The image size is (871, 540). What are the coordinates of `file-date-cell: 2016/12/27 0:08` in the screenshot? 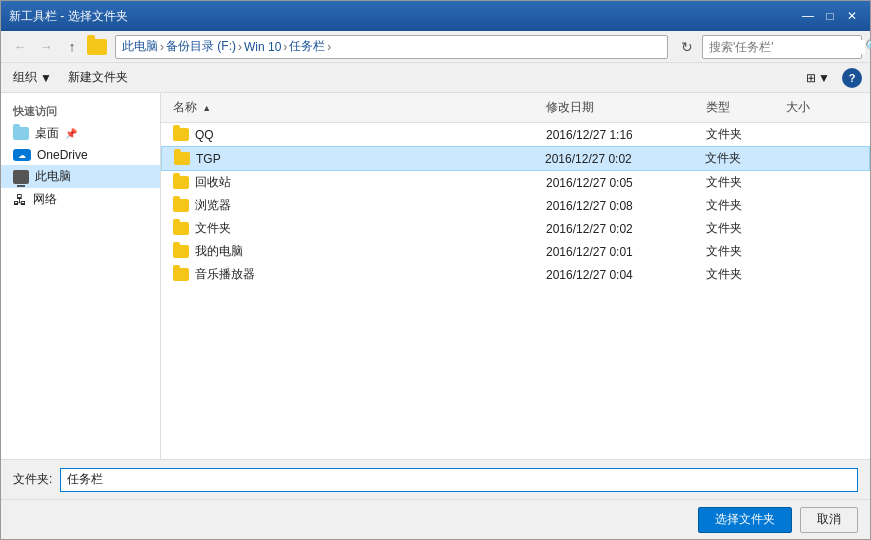 It's located at (622, 206).